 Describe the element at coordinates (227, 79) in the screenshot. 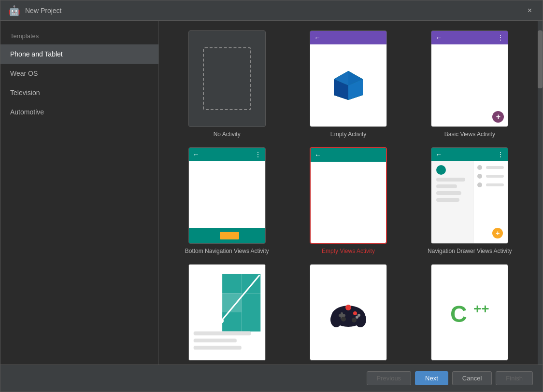

I see `template-thumb-no-activity` at that location.